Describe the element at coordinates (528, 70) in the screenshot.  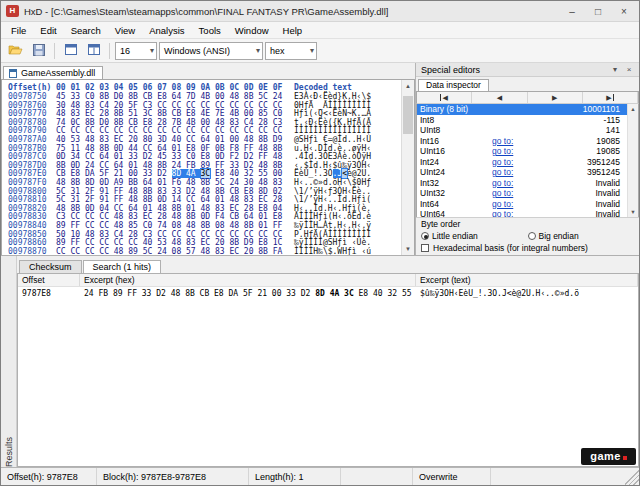
I see `special-editors-header: Special editors ▾ ×` at that location.